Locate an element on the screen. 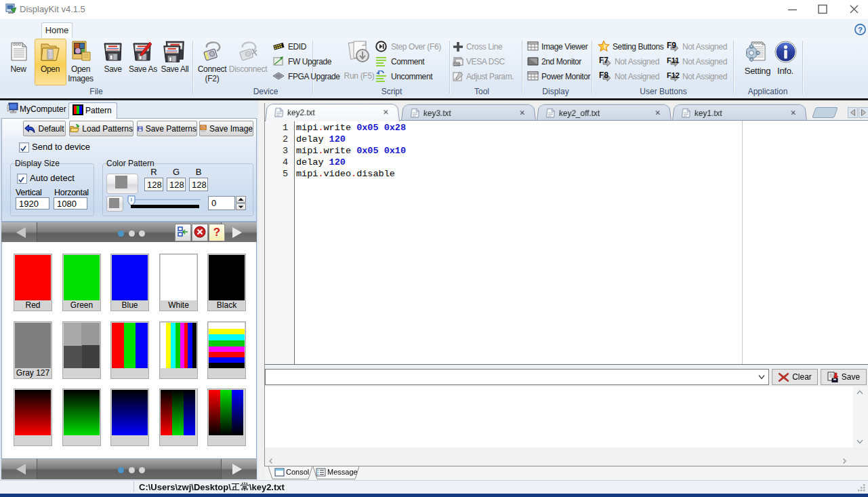  svg-text: F9 is located at coordinates (671, 45).